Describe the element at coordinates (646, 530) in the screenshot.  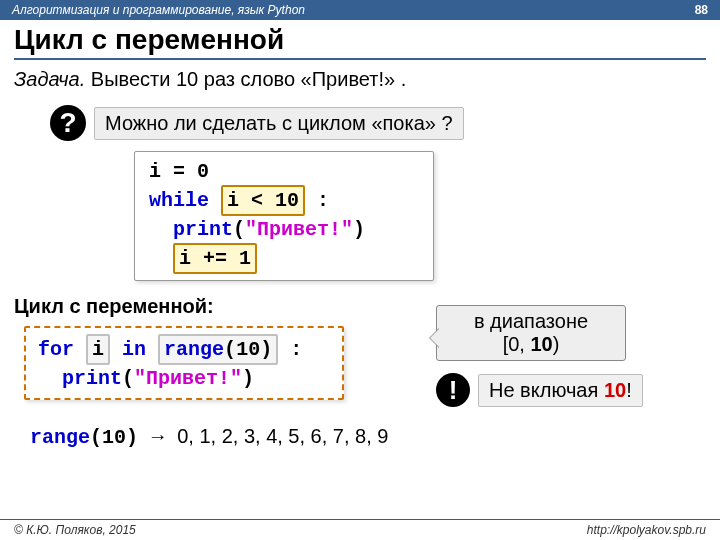
I see `footer-url: http://kpolyakov.spb.ru` at that location.